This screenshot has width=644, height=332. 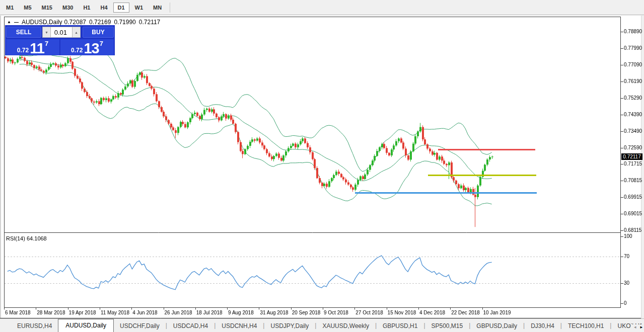 What do you see at coordinates (632, 157) in the screenshot?
I see `current-price-tag: 0.72117` at bounding box center [632, 157].